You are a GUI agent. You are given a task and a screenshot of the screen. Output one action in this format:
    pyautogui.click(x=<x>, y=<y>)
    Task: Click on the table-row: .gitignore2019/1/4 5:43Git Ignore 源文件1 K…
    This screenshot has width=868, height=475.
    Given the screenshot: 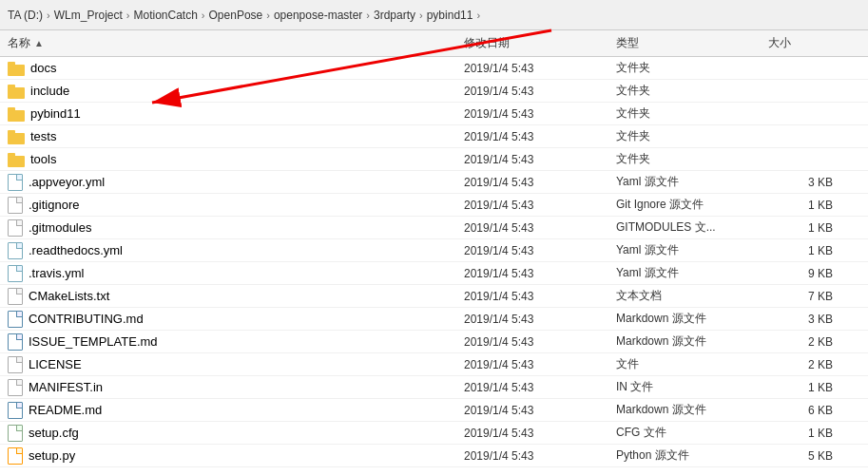 What is the action you would take?
    pyautogui.click(x=434, y=205)
    